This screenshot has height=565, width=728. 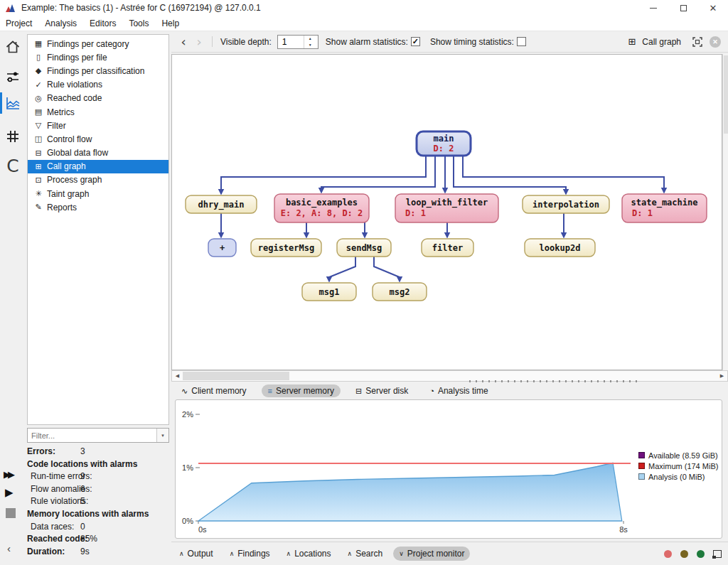 What do you see at coordinates (171, 23) in the screenshot?
I see `menu-help: Help` at bounding box center [171, 23].